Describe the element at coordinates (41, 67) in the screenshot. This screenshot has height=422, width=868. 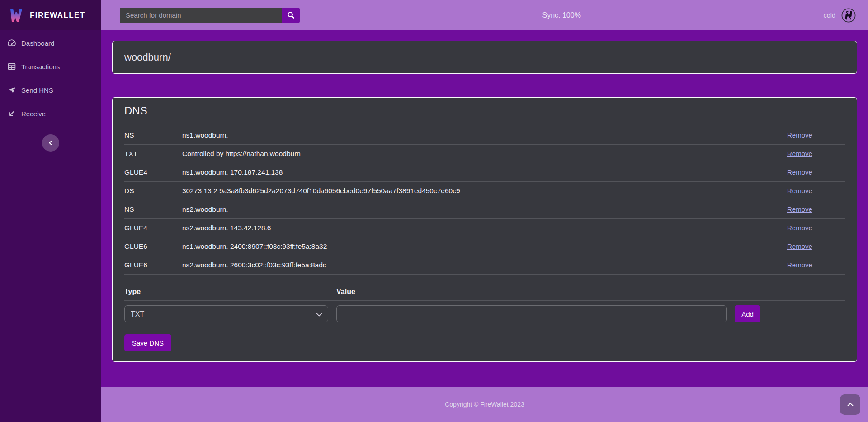
I see `sidebar-item-label: Transactions` at that location.